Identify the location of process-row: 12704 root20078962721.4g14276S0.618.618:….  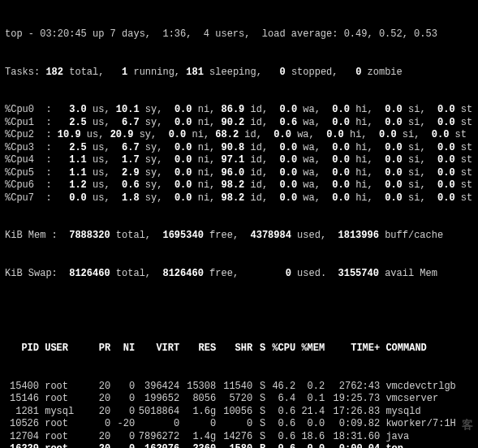
(239, 437).